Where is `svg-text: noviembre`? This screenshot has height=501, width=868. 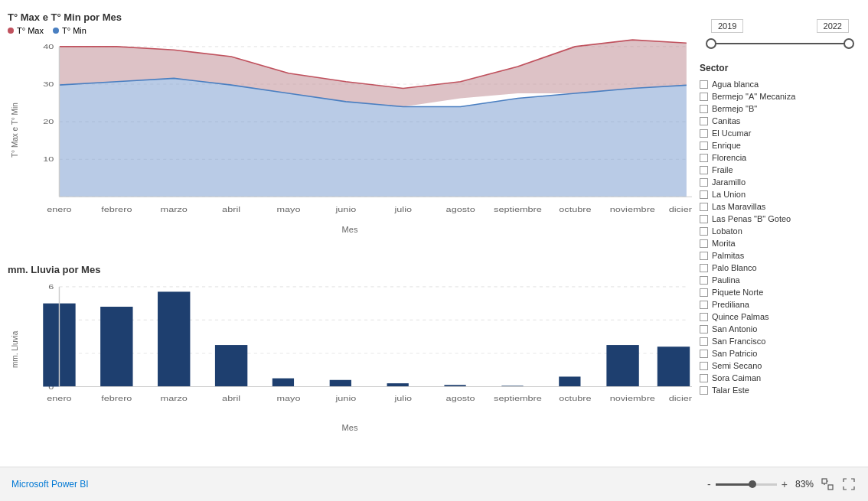
svg-text: noviembre is located at coordinates (632, 398).